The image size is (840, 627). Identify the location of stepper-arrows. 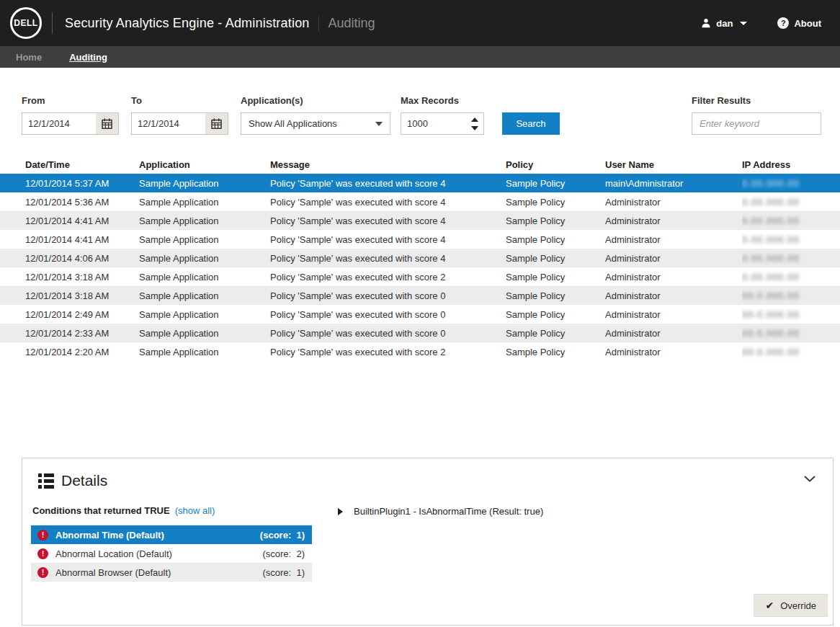
(475, 124).